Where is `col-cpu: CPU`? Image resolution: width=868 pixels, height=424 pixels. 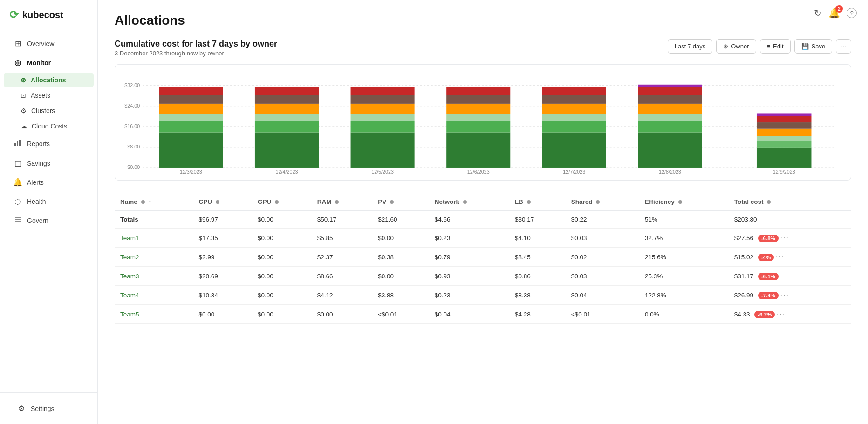 col-cpu: CPU is located at coordinates (223, 202).